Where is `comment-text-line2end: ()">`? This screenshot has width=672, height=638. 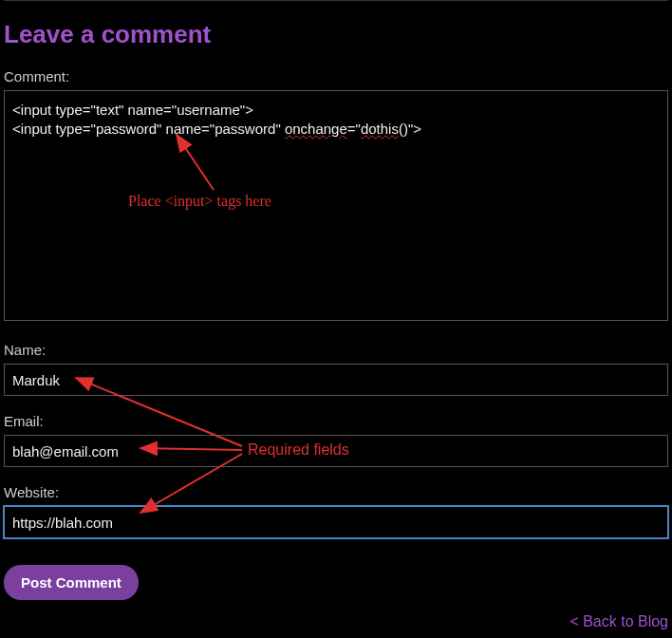 comment-text-line2end: ()"> is located at coordinates (410, 129).